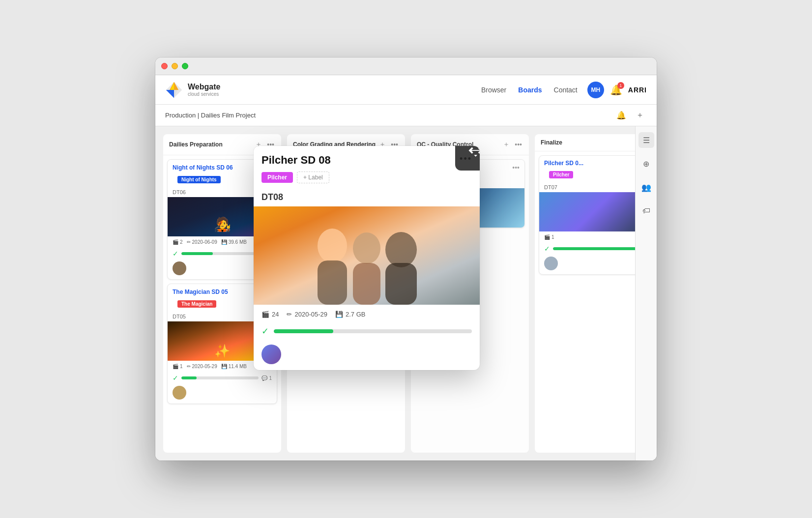 Image resolution: width=812 pixels, height=518 pixels. I want to click on meta-count-magician: 🎬 1, so click(178, 367).